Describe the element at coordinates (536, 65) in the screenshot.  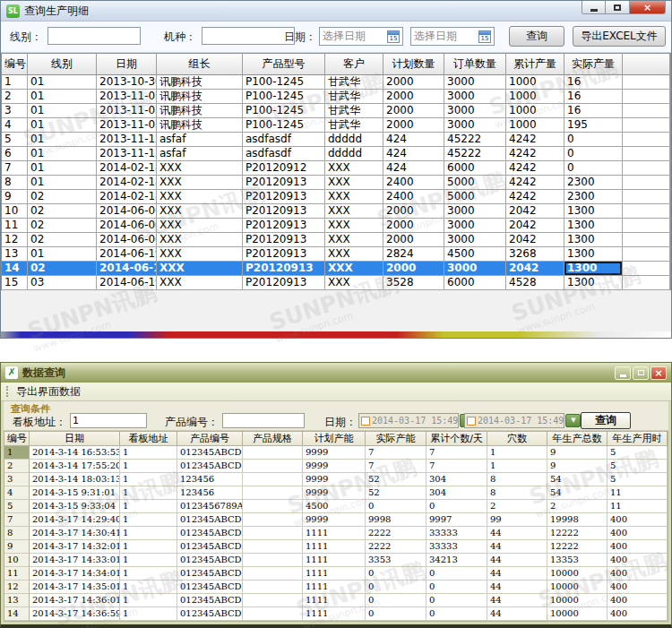
I see `column-header: 累计产量` at that location.